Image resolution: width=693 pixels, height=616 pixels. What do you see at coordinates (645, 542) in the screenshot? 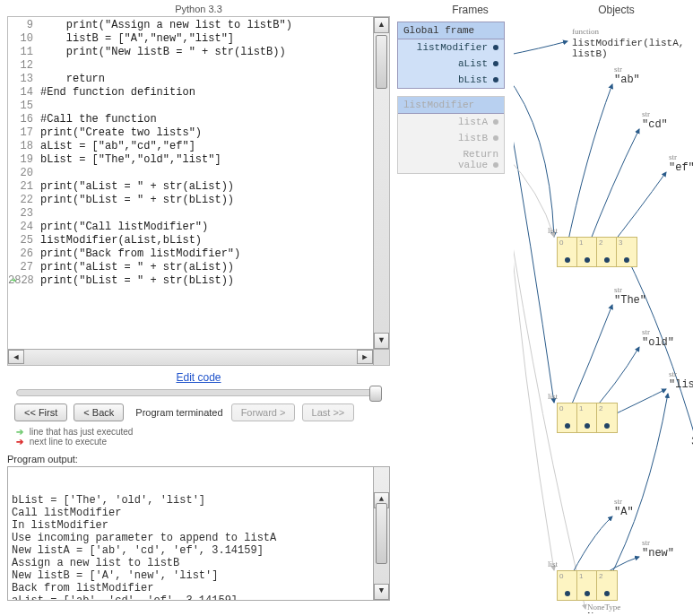
I see `str-label-new: str` at bounding box center [645, 542].